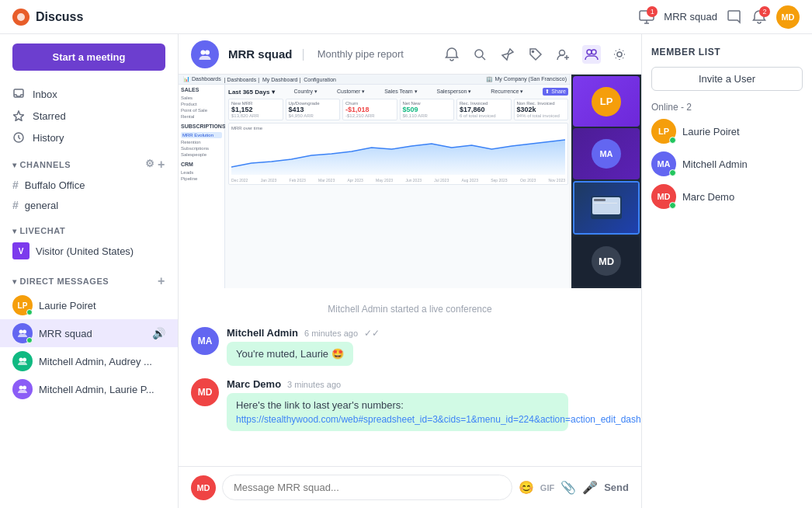 The image size is (812, 508). What do you see at coordinates (21, 251) in the screenshot?
I see `visitor-avatar: V` at bounding box center [21, 251].